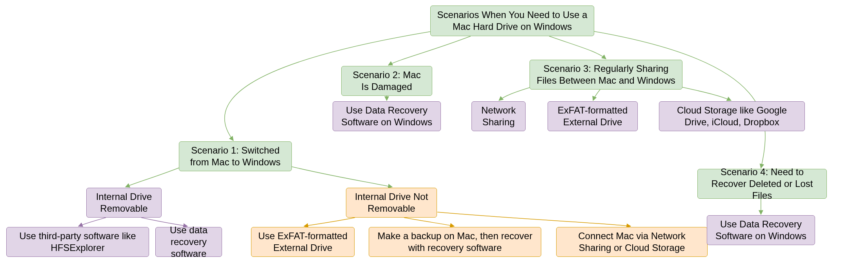  Describe the element at coordinates (78, 242) in the screenshot. I see `removable-opt1-label: Use third-party software like HFSExplore…` at that location.